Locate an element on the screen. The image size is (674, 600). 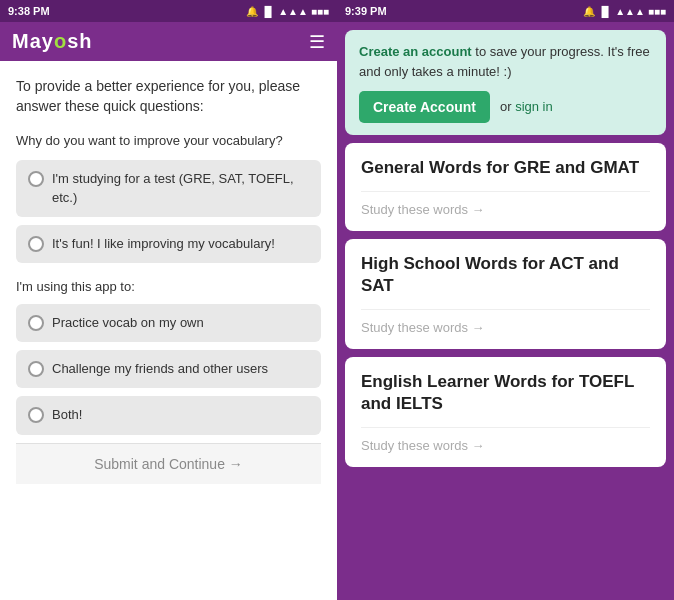
battery-icon-right: ▐▌ is located at coordinates (605, 12).